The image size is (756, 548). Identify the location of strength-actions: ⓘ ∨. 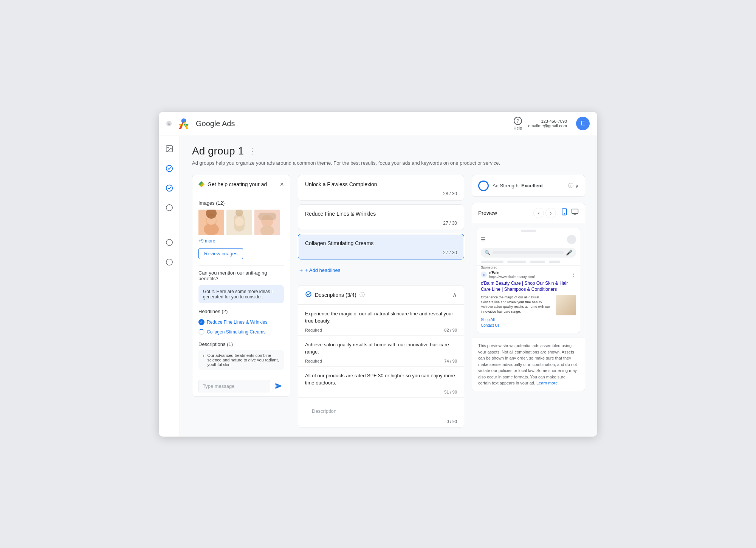
(573, 186).